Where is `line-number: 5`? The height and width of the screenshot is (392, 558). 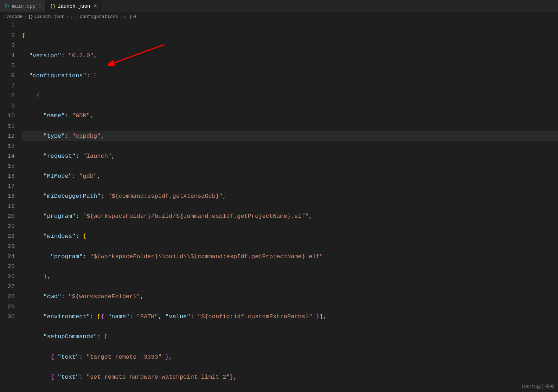
line-number: 5 is located at coordinates (7, 66).